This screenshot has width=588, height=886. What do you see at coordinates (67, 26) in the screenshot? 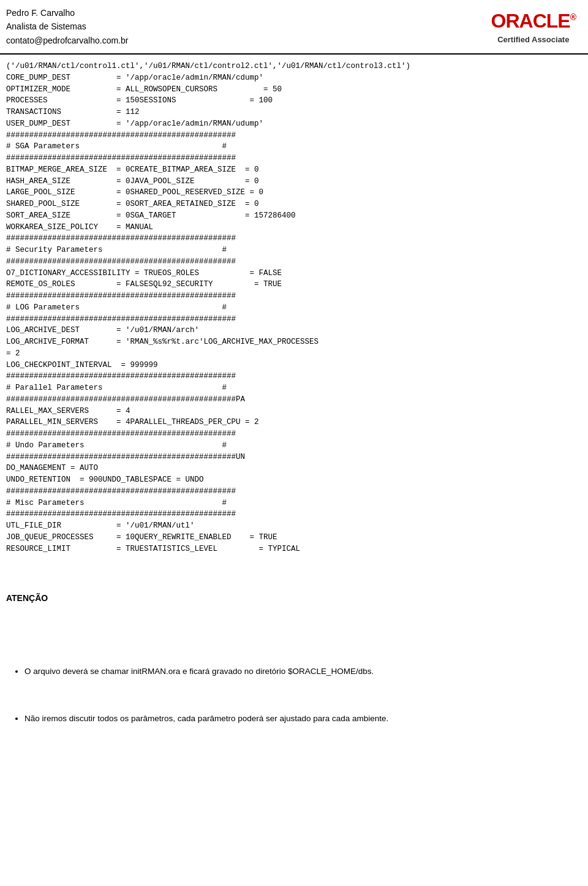
I see `author-title: Analista de Sistemas` at bounding box center [67, 26].